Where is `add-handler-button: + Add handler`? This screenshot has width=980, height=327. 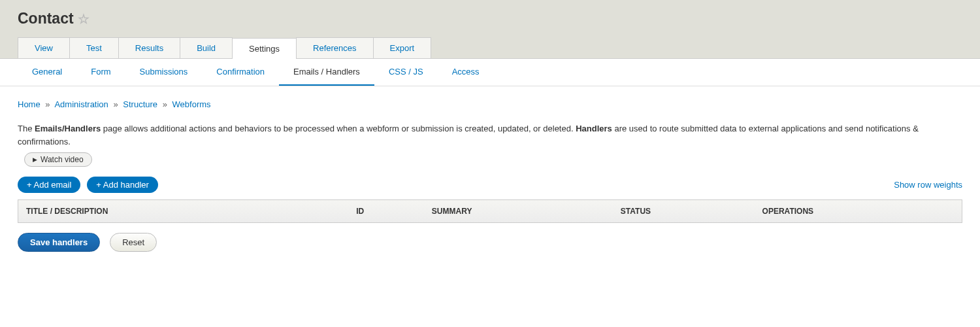
add-handler-button: + Add handler is located at coordinates (123, 184).